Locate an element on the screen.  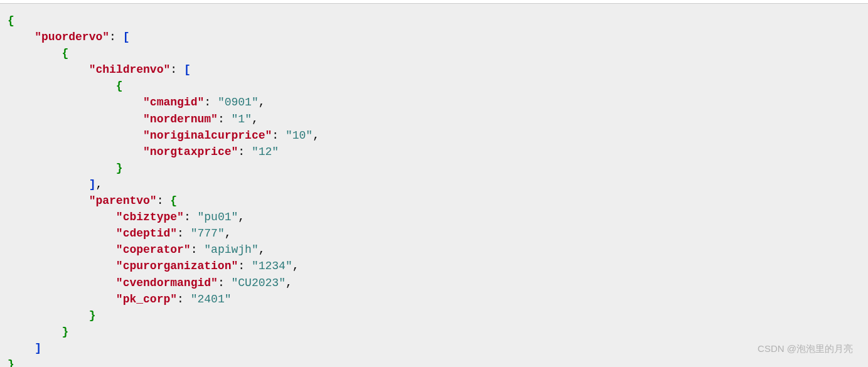
json-key: "parentvo" is located at coordinates (123, 201).